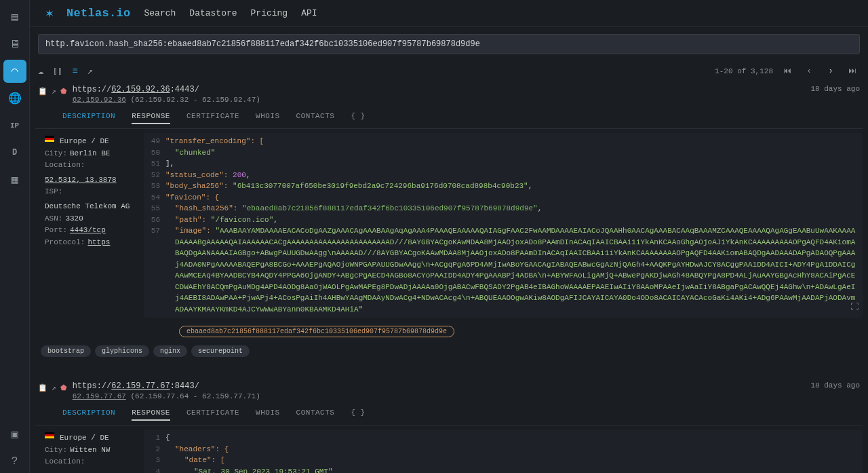 Image resolution: width=868 pixels, height=473 pixels. What do you see at coordinates (220, 352) in the screenshot?
I see `tag-securepoint: securepoint` at bounding box center [220, 352].